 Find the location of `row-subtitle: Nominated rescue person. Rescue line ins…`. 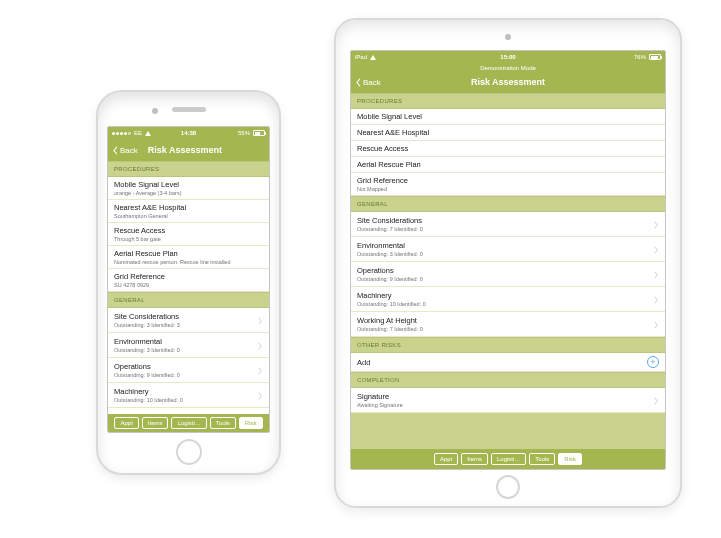

row-subtitle: Nominated rescue person. Rescue line ins… is located at coordinates (172, 262).